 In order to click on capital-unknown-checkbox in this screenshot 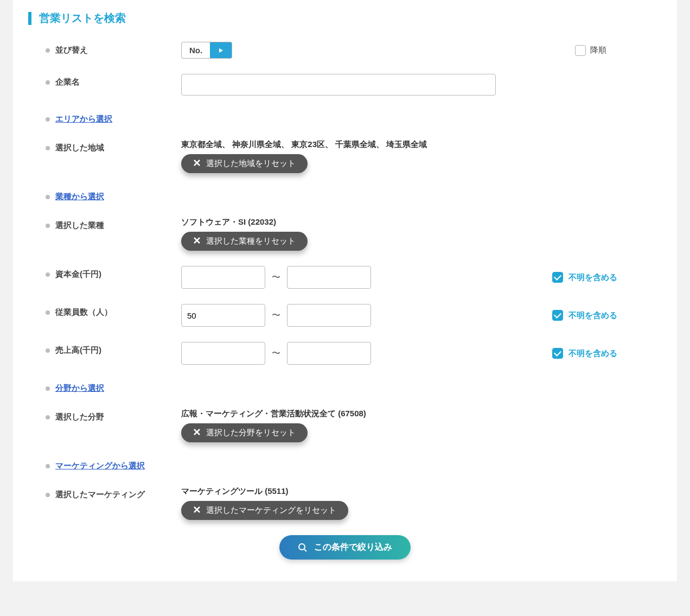, I will do `click(558, 277)`.